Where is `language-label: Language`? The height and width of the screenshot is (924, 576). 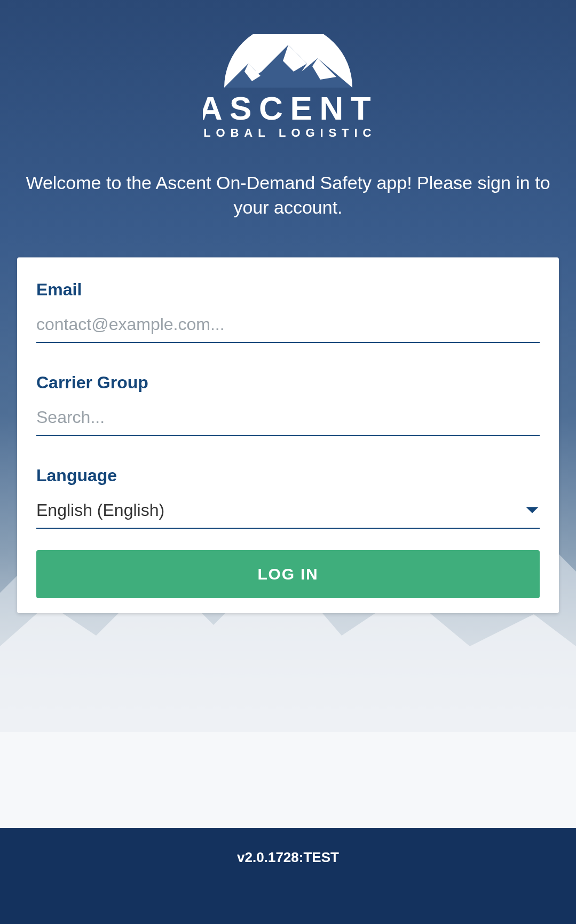
language-label: Language is located at coordinates (288, 475).